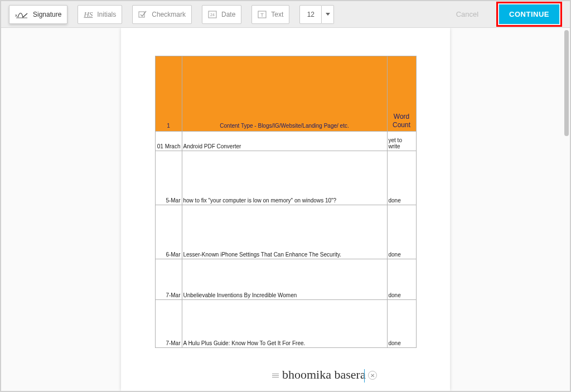 The height and width of the screenshot is (392, 571). I want to click on scrollbar-thumb, so click(567, 83).